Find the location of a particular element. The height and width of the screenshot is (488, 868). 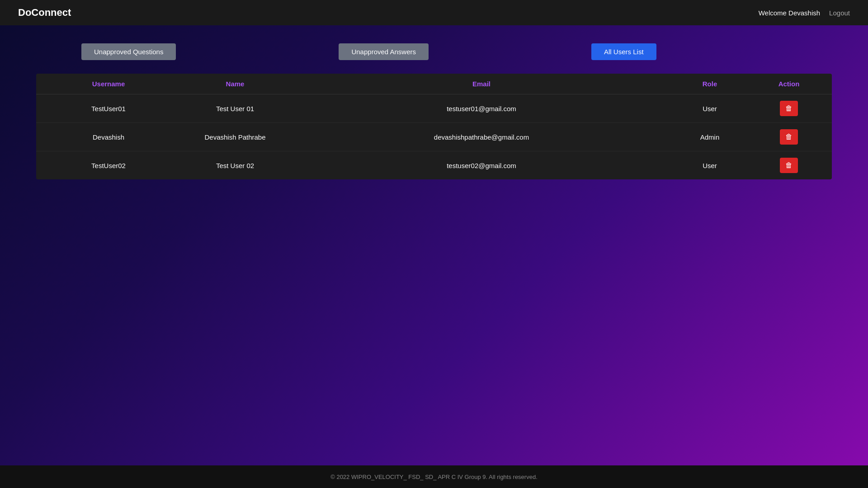

col-action: Action is located at coordinates (789, 84).